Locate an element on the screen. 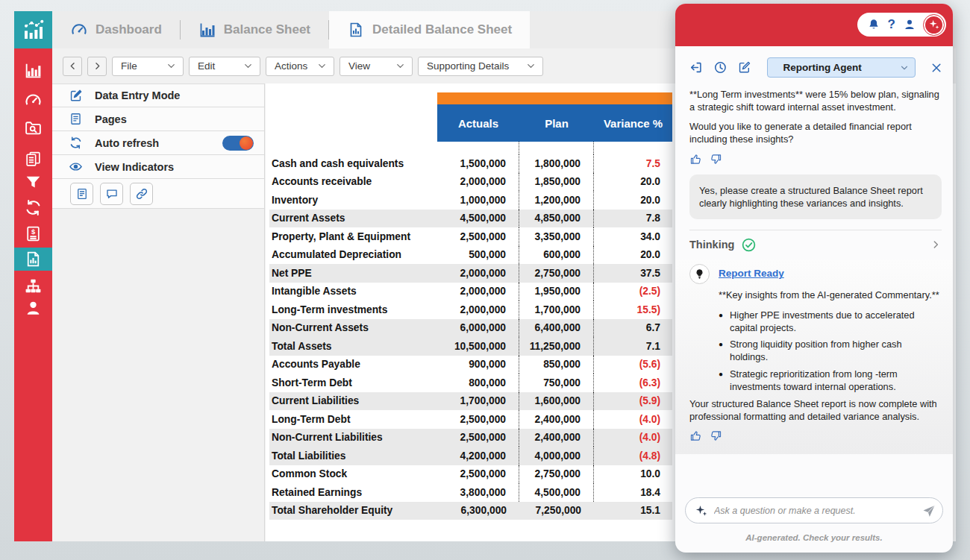 This screenshot has width=970, height=560. row-label: Total Assets is located at coordinates (354, 346).